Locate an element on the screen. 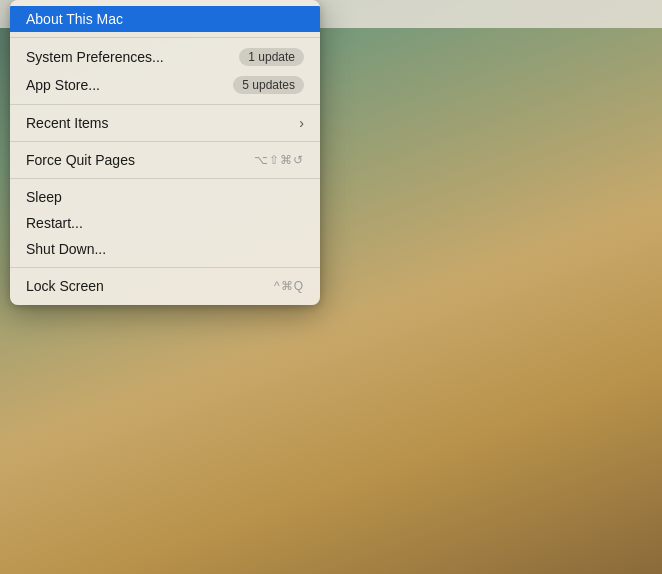 The height and width of the screenshot is (574, 662). system-prefs-badge: 1 update is located at coordinates (272, 57).